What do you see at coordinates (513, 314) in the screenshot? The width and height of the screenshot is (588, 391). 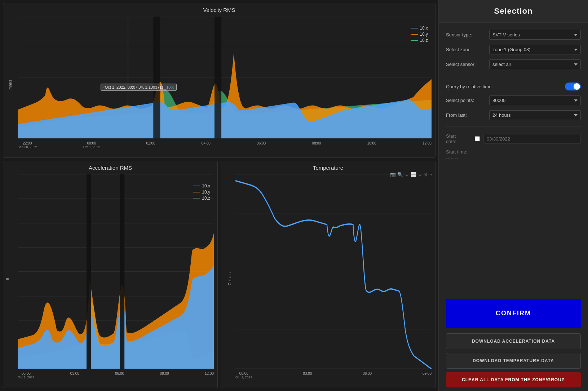 I see `confirm-button: CONFIRM` at bounding box center [513, 314].